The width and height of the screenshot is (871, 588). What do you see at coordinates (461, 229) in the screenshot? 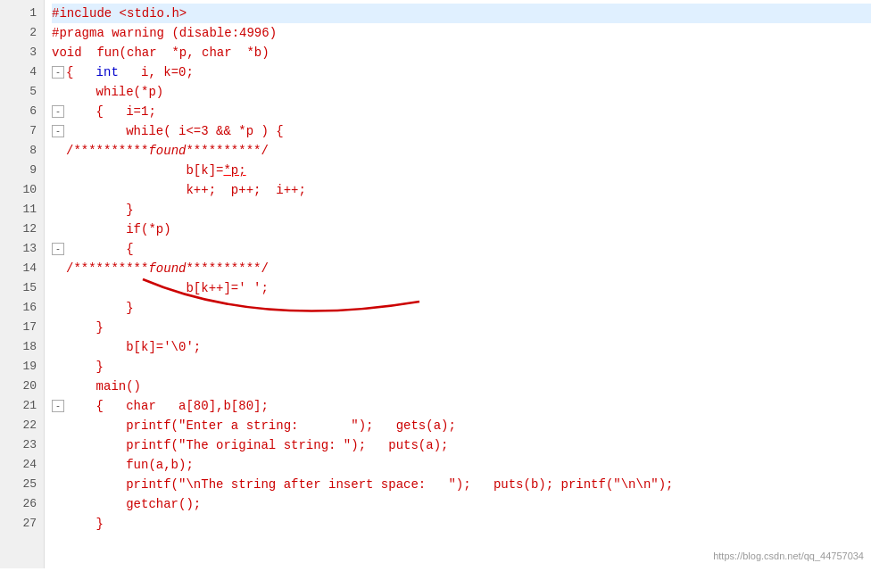
I see `code-line-12: if(*p)` at bounding box center [461, 229].